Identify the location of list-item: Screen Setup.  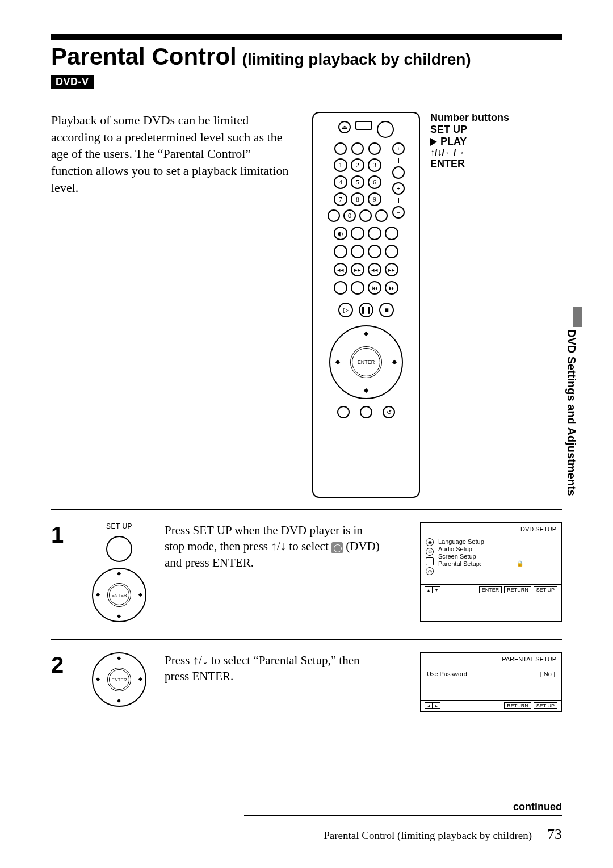
(481, 556).